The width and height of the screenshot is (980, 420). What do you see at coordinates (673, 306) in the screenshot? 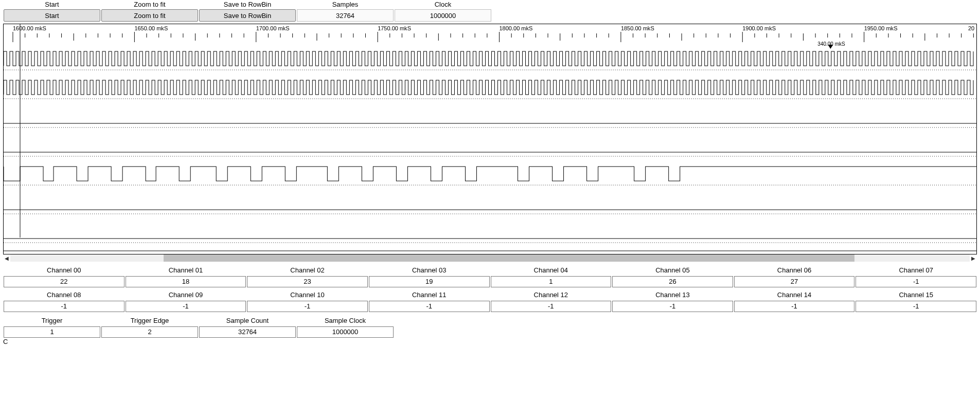
I see `channel-value-5: -1` at bounding box center [673, 306].